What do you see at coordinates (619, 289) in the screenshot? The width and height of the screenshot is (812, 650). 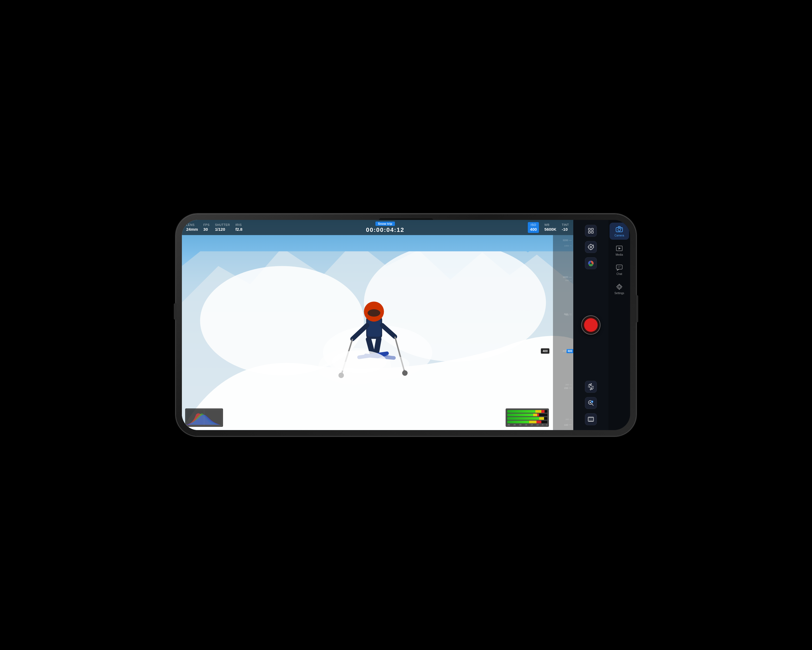 I see `nav-item-settings: Settings` at bounding box center [619, 289].